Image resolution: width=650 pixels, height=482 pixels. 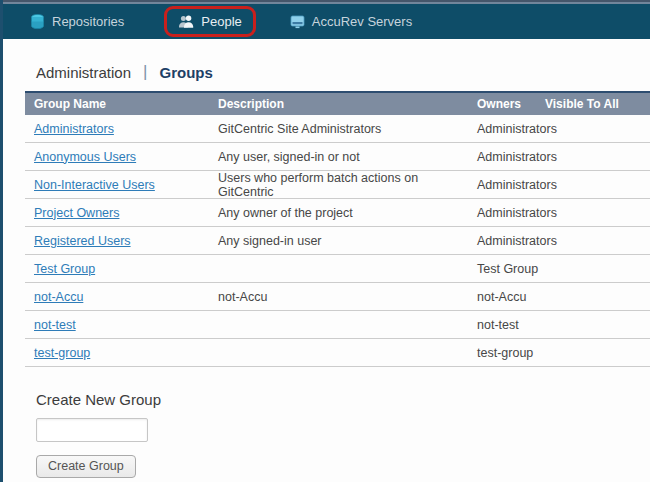 I want to click on group-link: Non-Interactive Users, so click(x=94, y=185).